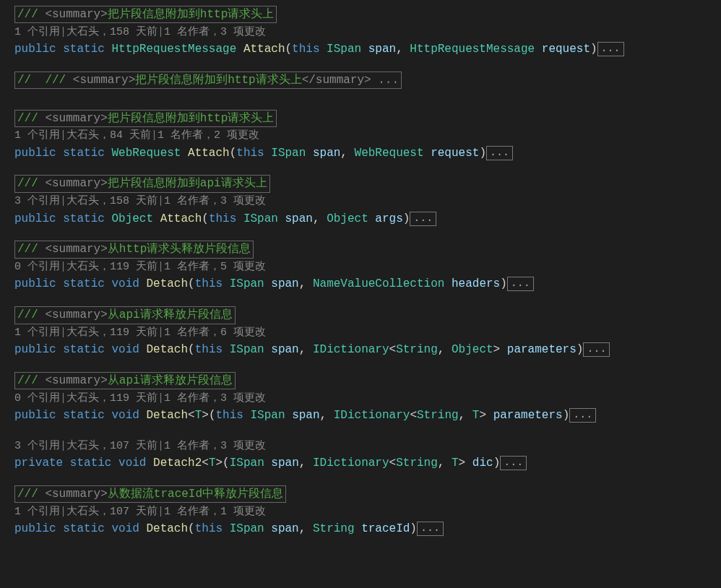 The image size is (721, 588). I want to click on code-token-ident: traceId, so click(386, 529).